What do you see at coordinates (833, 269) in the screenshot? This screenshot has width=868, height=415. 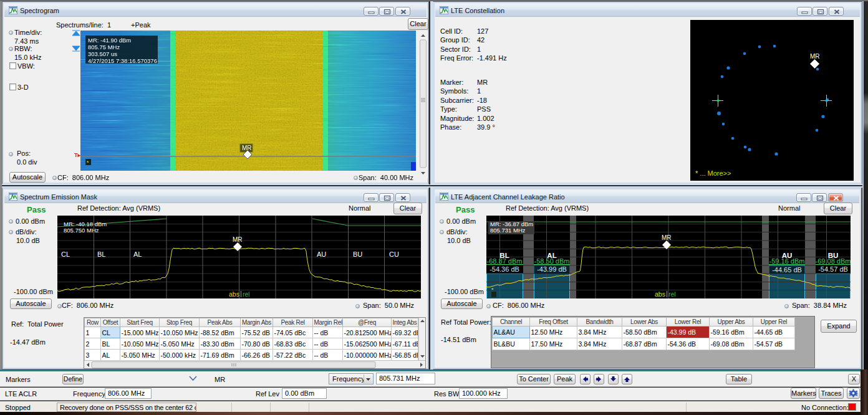 I see `svg-text: -54.57 dB` at bounding box center [833, 269].